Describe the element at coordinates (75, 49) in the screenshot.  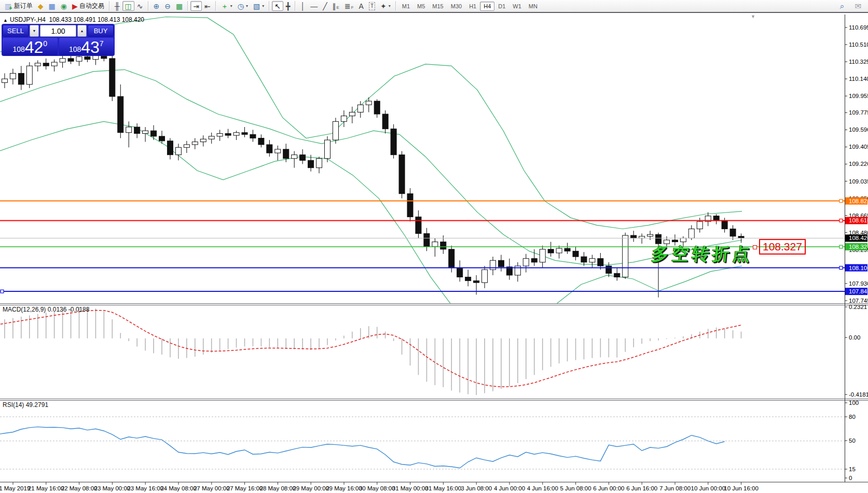
I see `buy-price-prefix: 108` at that location.